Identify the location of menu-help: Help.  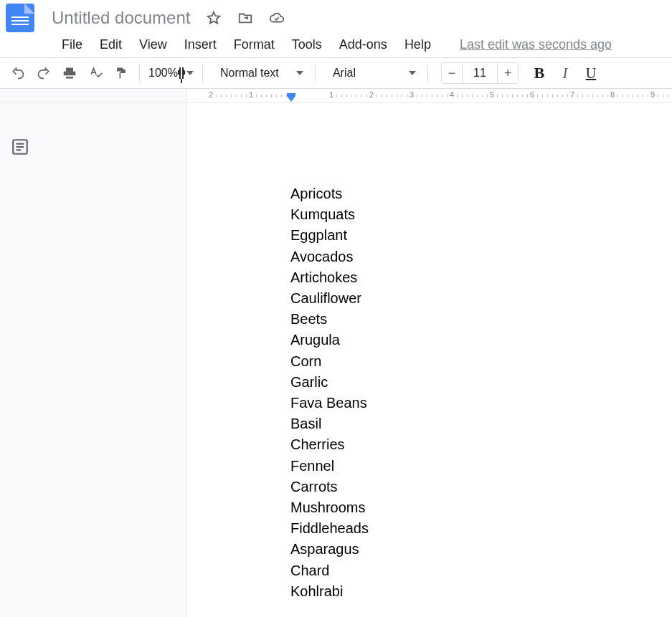
(417, 44).